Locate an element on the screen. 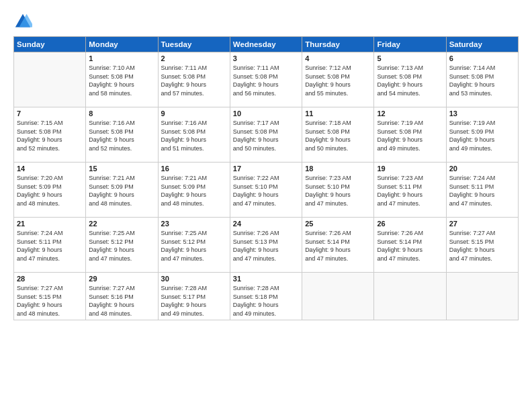 Image resolution: width=532 pixels, height=411 pixels. day-cell: 30Sunrise: 7:28 AM Sunset: 5:17 PM Dayli… is located at coordinates (193, 297).